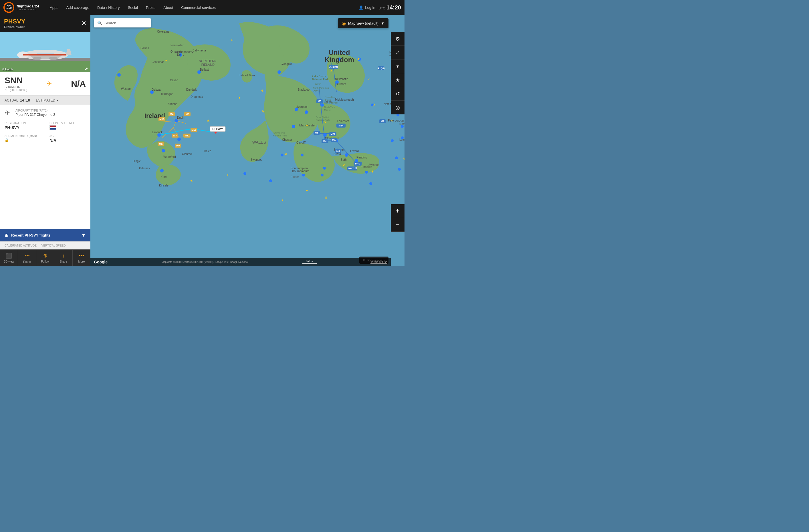  I want to click on aircraft-type-value: Piper PA-31T Cheyenne 2, so click(35, 115).